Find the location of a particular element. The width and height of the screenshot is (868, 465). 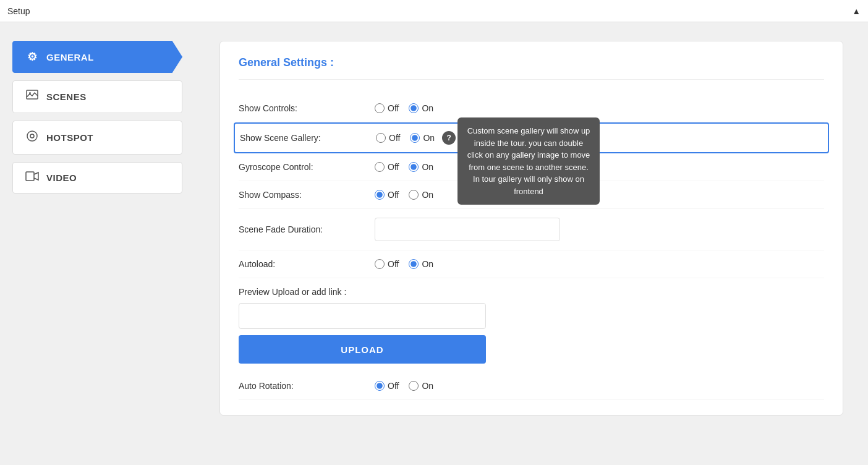

show-scene-gallery-off-option: Off is located at coordinates (388, 138).